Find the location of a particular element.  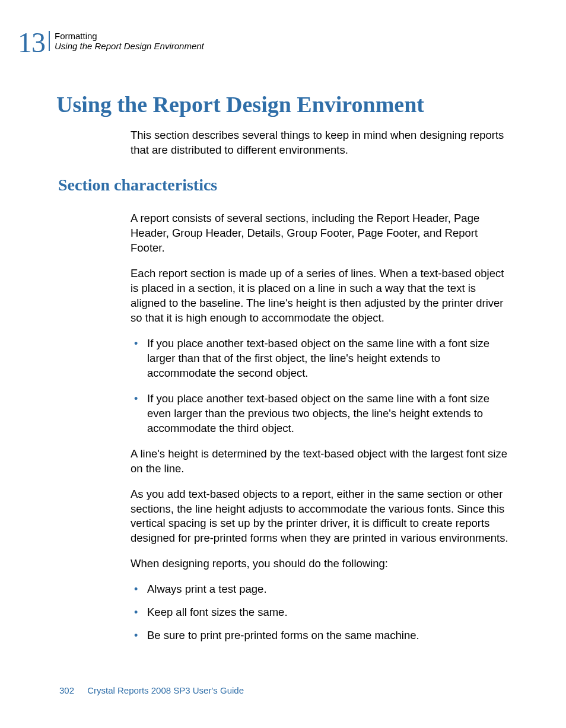

heading-1: Using the Report Design Environment is located at coordinates (293, 104).